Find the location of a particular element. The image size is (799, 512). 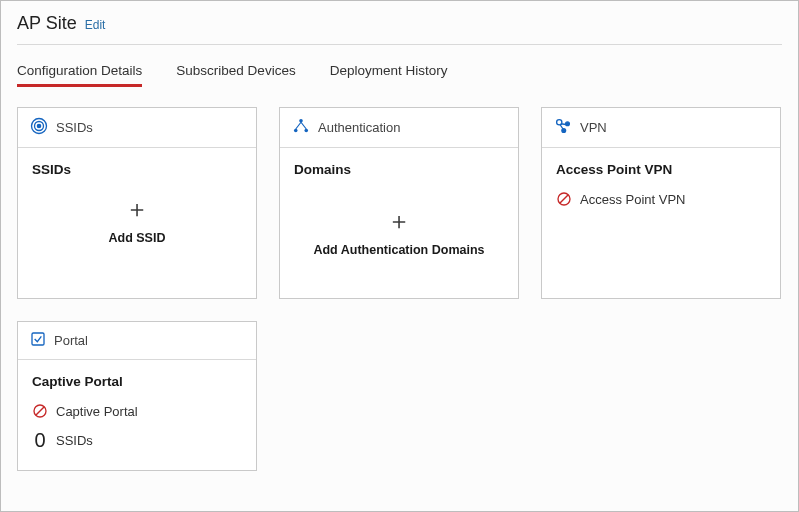

tab-configuration-details: Configuration Details is located at coordinates (80, 75).